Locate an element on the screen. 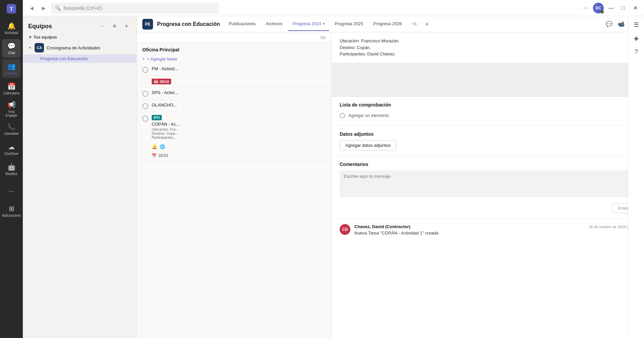 The height and width of the screenshot is (338, 644). apps-icon: ⊞ is located at coordinates (11, 209).